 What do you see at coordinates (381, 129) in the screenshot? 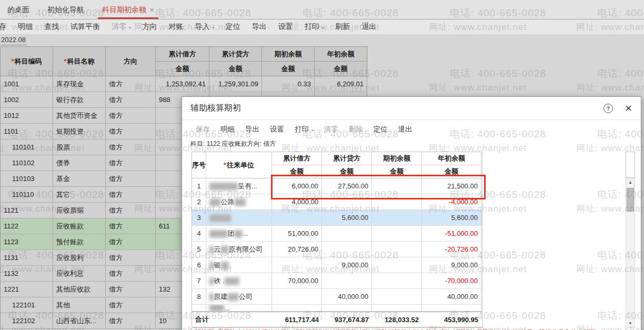
I see `dialog-toolbar-item: 定位` at bounding box center [381, 129].